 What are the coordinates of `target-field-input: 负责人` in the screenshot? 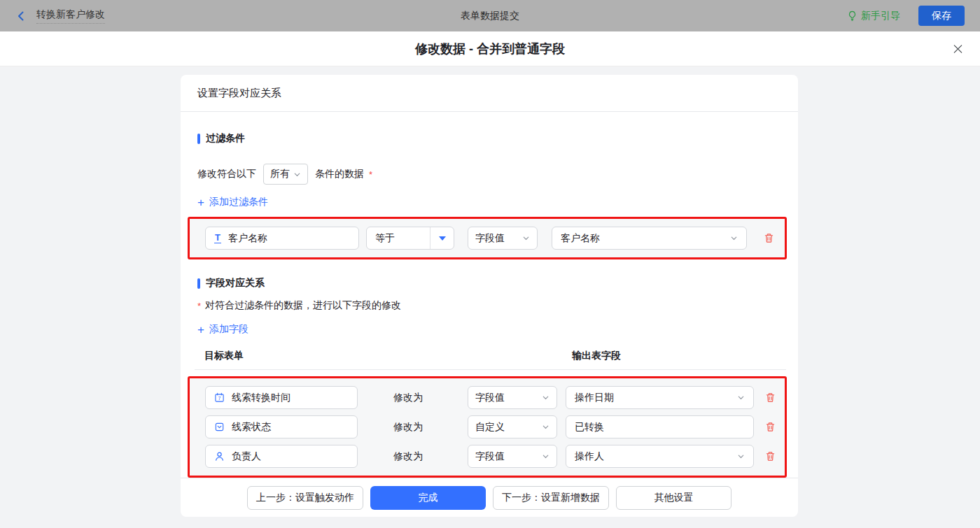 It's located at (281, 456).